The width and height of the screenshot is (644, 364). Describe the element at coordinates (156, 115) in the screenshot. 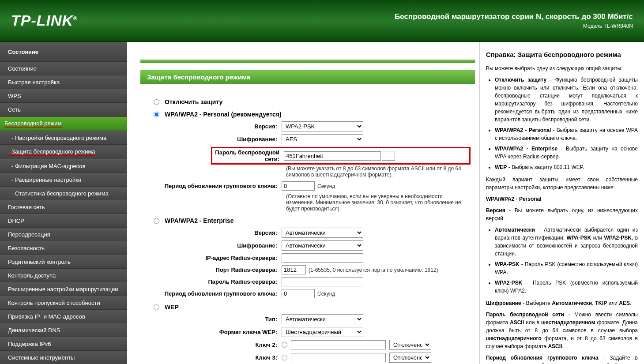

I see `radio-wpa-personal` at that location.